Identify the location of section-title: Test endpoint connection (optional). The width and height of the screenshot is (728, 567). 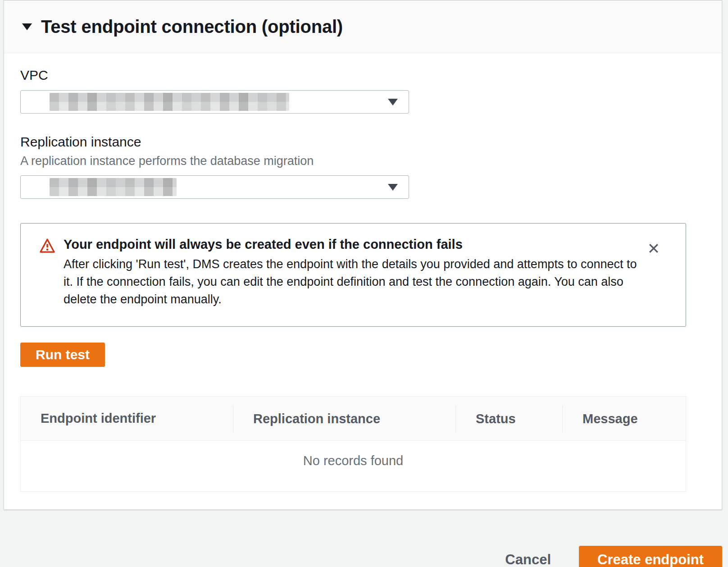
(192, 27).